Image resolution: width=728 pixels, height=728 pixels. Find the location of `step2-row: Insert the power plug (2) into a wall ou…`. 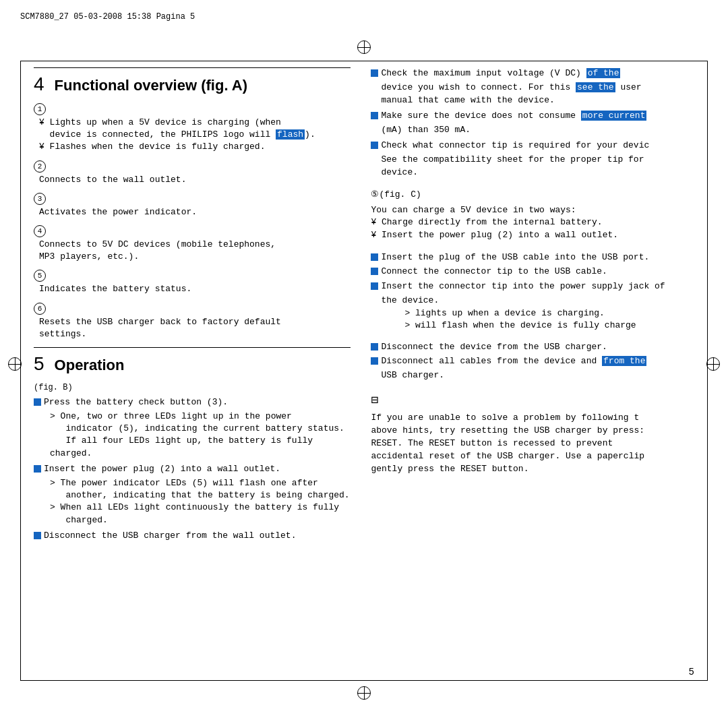

step2-row: Insert the power plug (2) into a wall ou… is located at coordinates (192, 469).